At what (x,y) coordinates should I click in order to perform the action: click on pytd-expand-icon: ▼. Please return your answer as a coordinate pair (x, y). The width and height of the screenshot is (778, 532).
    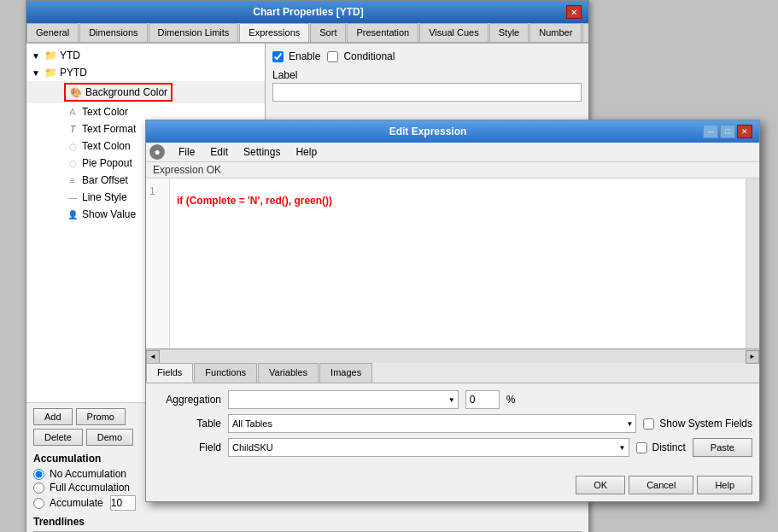
    Looking at the image, I should click on (36, 73).